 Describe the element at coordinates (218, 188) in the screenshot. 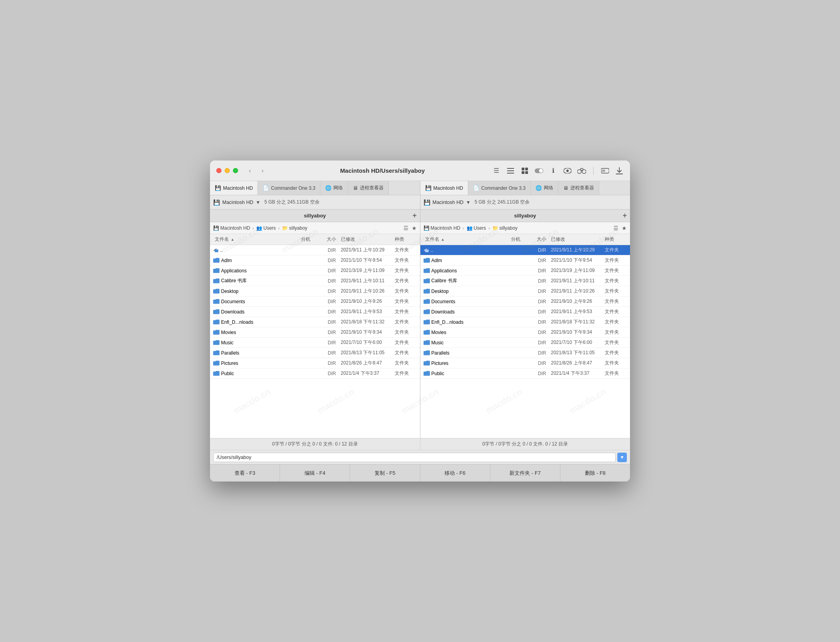

I see `disk-icon: 💾` at that location.